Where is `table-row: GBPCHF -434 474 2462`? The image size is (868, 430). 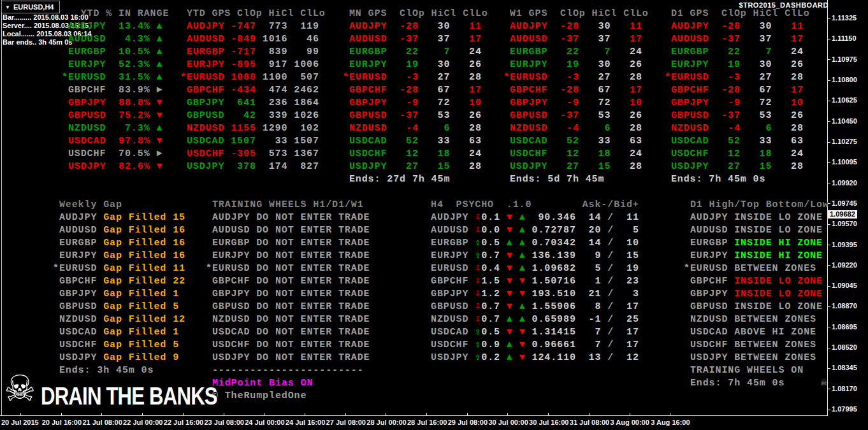 table-row: GBPCHF -434 474 2462 is located at coordinates (253, 90).